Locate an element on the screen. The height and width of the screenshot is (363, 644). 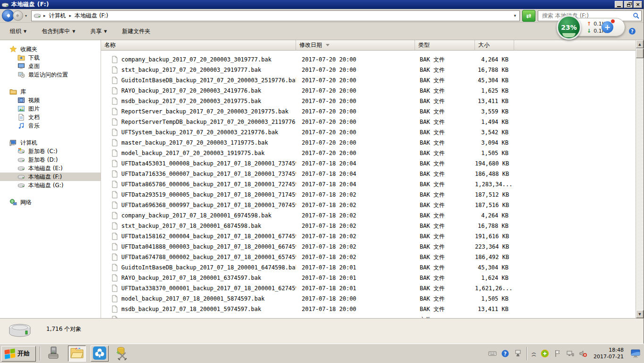
network-tray-icon is located at coordinates (570, 354).